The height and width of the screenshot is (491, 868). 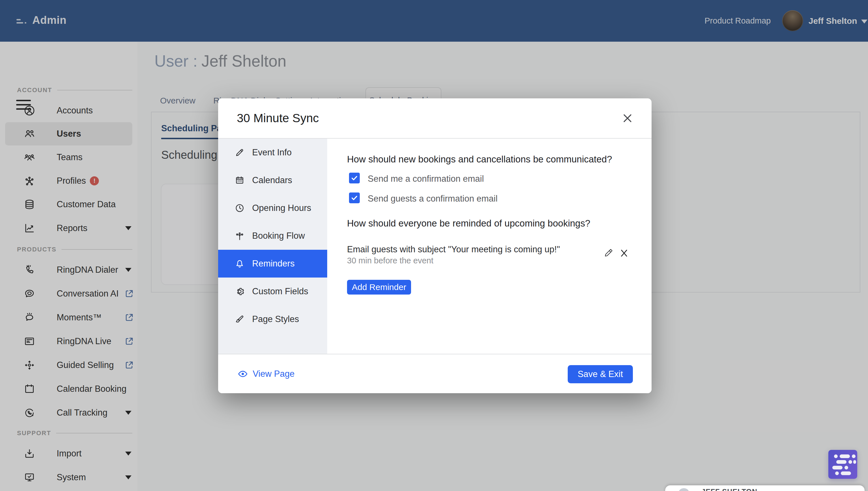 What do you see at coordinates (390, 261) in the screenshot?
I see `reminder-subtitle: 30 min before the event` at bounding box center [390, 261].